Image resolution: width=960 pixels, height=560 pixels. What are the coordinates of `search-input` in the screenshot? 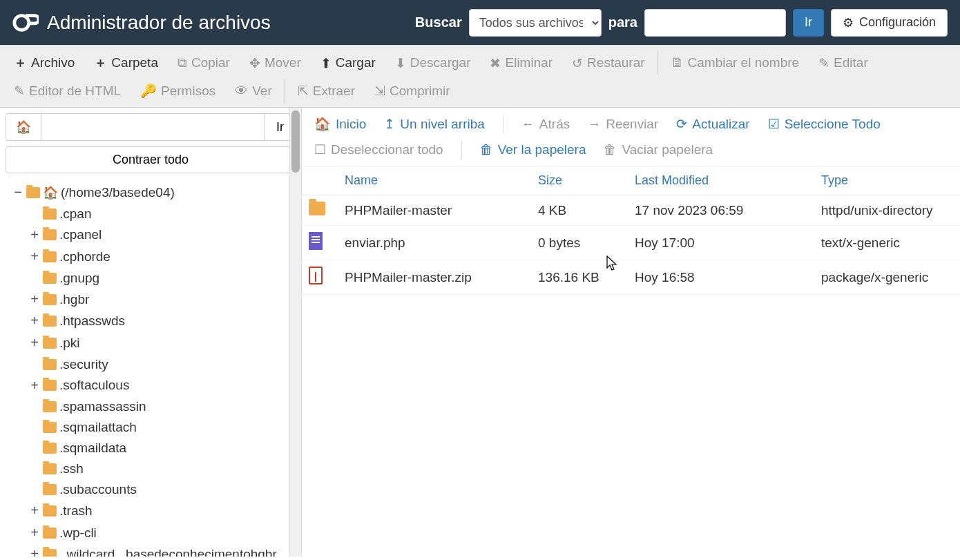 It's located at (716, 23).